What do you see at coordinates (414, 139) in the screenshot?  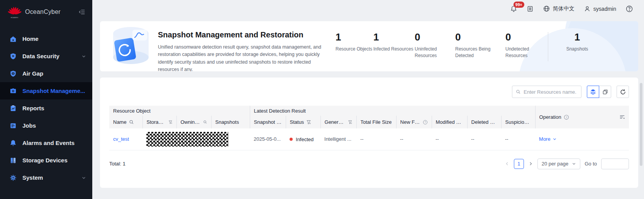 I see `cell-new-files: --` at bounding box center [414, 139].